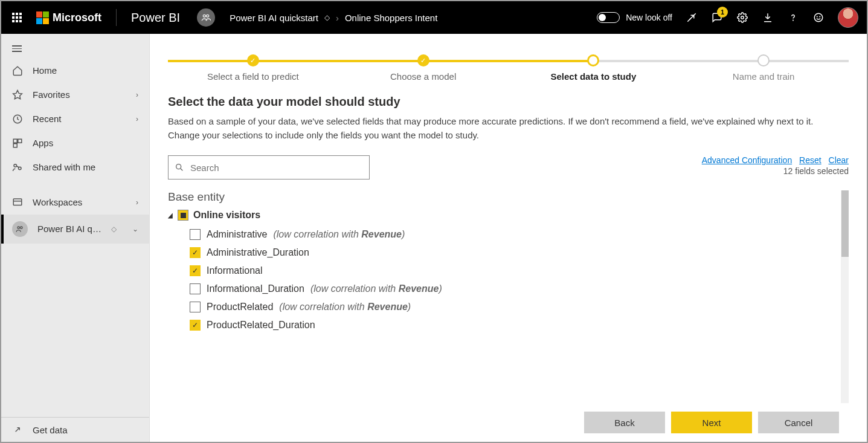 Image resolution: width=868 pixels, height=443 pixels. I want to click on cancel-button: Cancel, so click(799, 422).